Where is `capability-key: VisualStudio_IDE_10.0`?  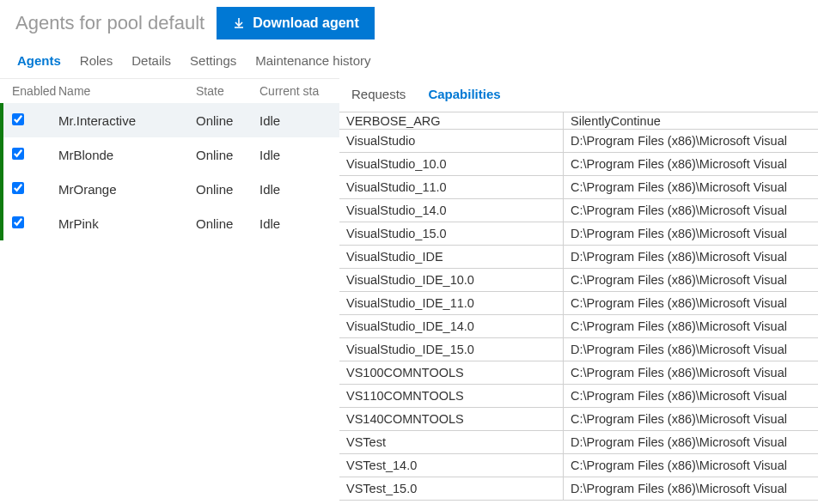
capability-key: VisualStudio_IDE_10.0 is located at coordinates (452, 280).